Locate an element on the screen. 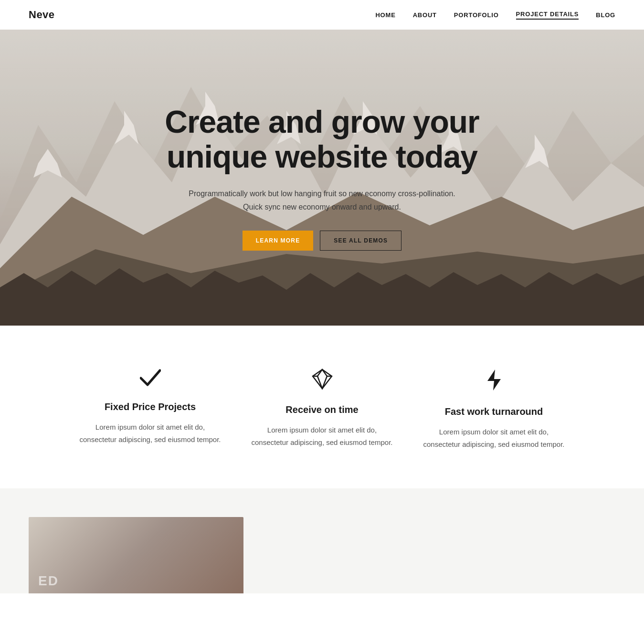  main-nav: HOME ABOUT PORTOFOLIO PROJECT DETAILS BL… is located at coordinates (496, 15).